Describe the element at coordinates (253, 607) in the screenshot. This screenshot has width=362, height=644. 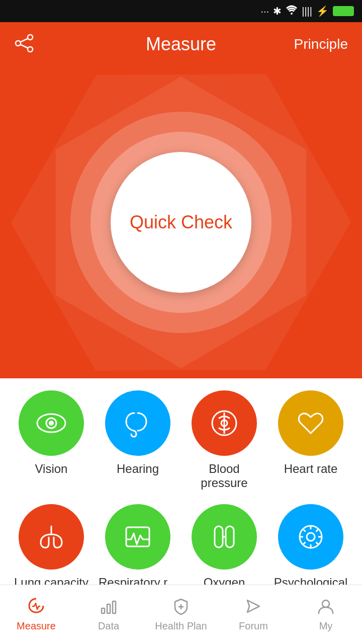
I see `nav-forum-icon` at that location.